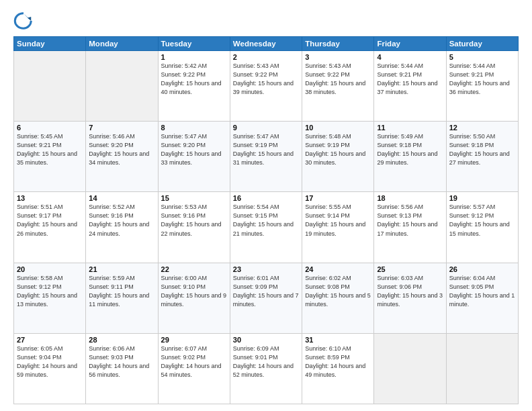 This screenshot has width=532, height=411. What do you see at coordinates (50, 198) in the screenshot?
I see `day-number: 13` at bounding box center [50, 198].